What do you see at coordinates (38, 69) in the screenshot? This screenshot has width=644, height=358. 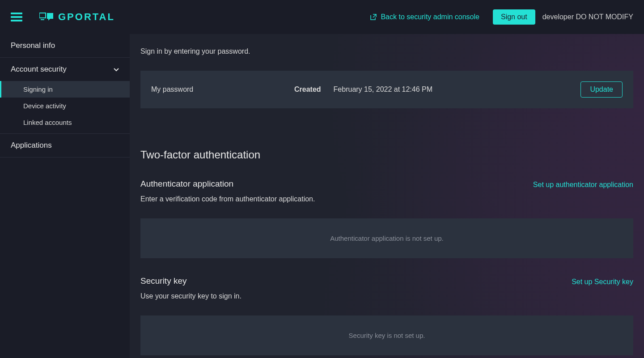 I see `sidebar-item-label: Account security` at bounding box center [38, 69].